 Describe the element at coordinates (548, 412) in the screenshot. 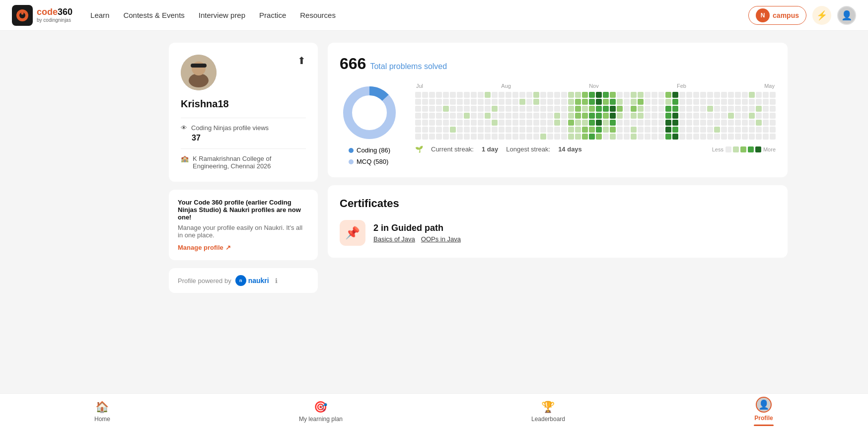

I see `bottom-nav-leaderboard: 🏆 Leaderboard` at that location.